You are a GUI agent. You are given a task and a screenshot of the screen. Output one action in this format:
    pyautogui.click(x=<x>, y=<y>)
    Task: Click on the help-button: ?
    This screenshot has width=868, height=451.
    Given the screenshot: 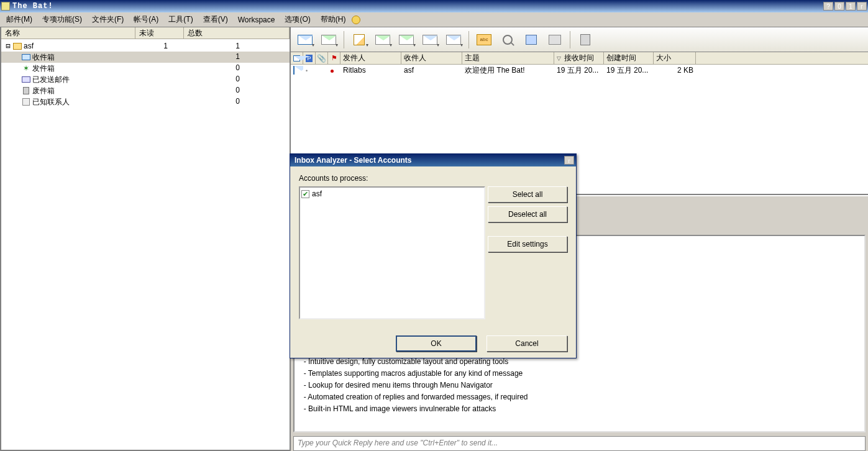 What is the action you would take?
    pyautogui.click(x=828, y=6)
    